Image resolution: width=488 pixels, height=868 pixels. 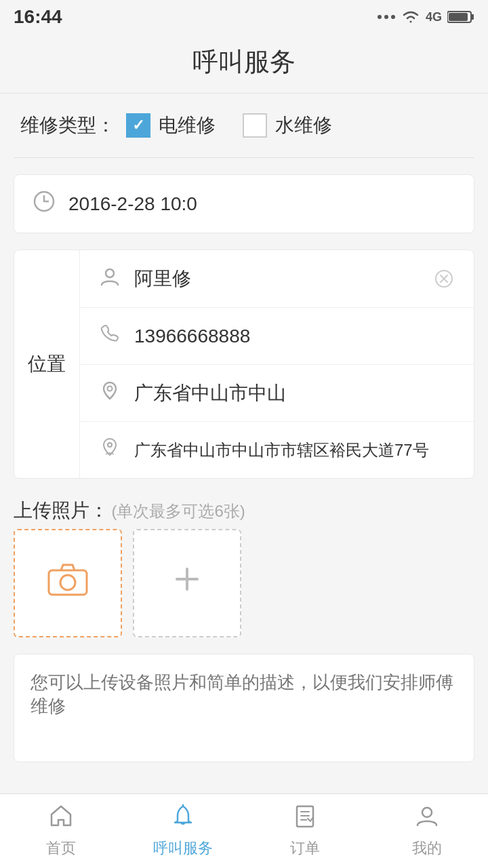 I want to click on repair-type-label: 维修类型：, so click(x=68, y=125).